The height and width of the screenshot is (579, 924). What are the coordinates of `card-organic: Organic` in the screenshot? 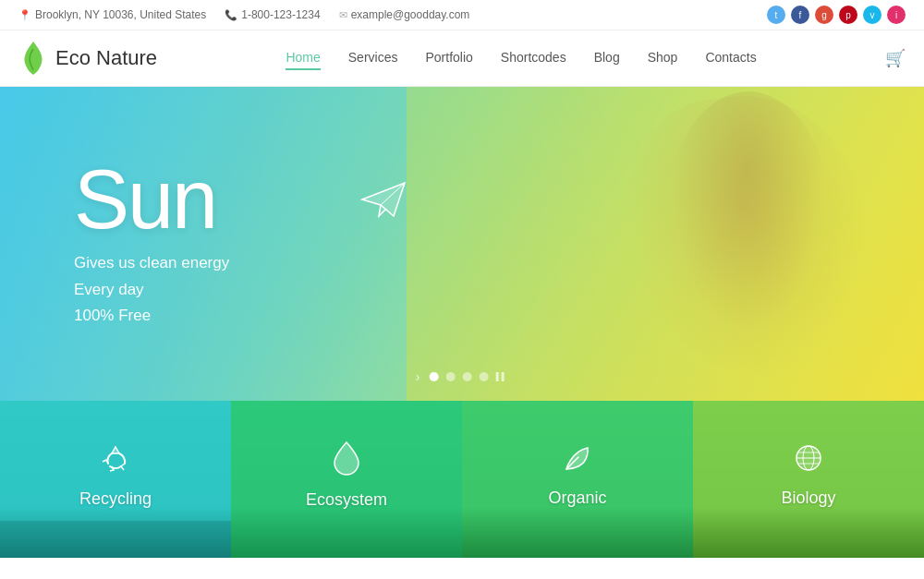 It's located at (578, 479).